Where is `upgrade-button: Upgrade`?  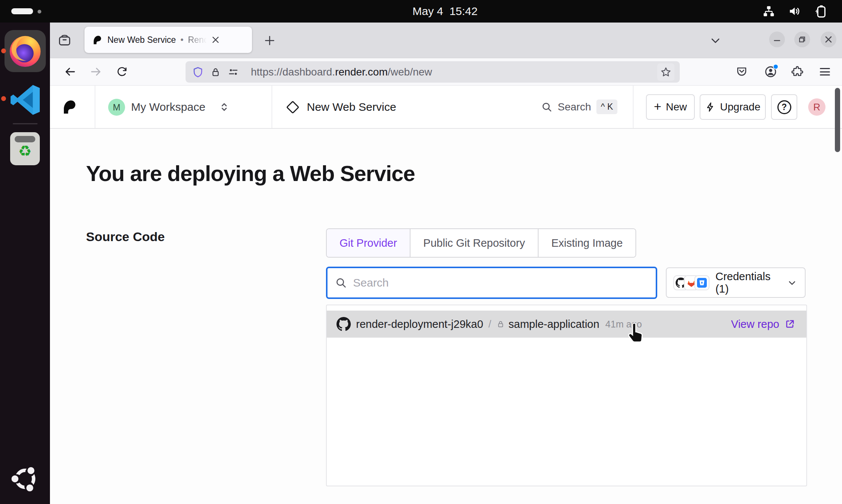 upgrade-button: Upgrade is located at coordinates (733, 107).